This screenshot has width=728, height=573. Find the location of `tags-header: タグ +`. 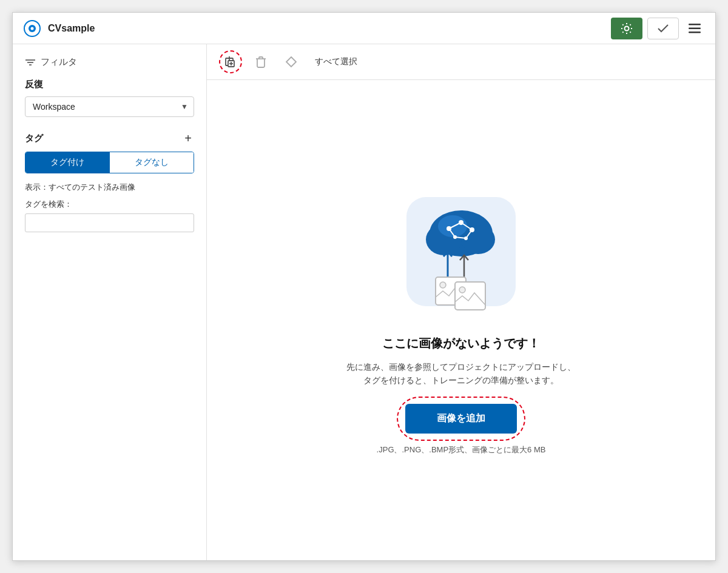

tags-header: タグ + is located at coordinates (109, 138).